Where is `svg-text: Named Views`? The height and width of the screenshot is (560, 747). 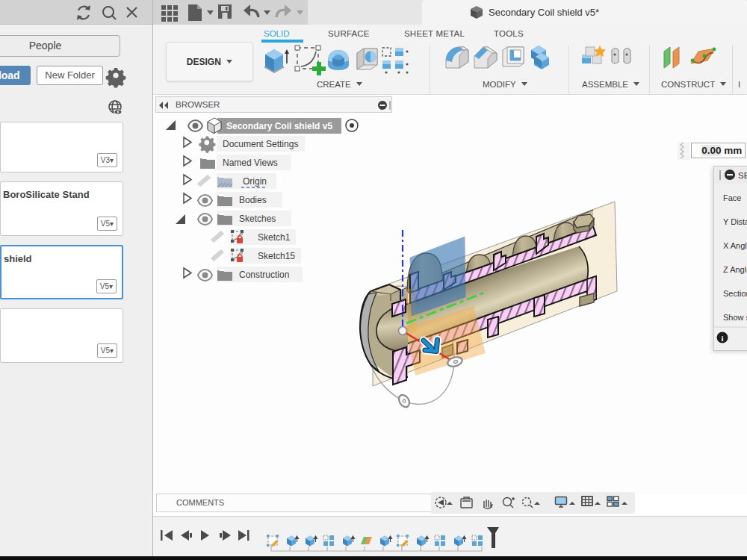 svg-text: Named Views is located at coordinates (250, 163).